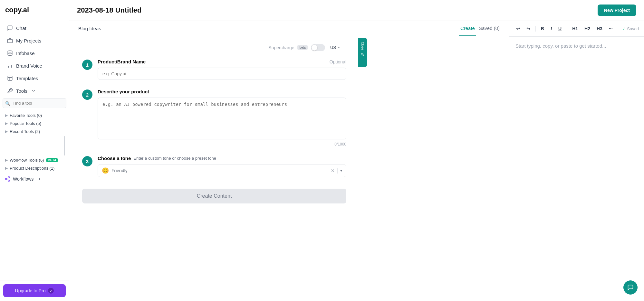  I want to click on chat-float-icon, so click(630, 287).